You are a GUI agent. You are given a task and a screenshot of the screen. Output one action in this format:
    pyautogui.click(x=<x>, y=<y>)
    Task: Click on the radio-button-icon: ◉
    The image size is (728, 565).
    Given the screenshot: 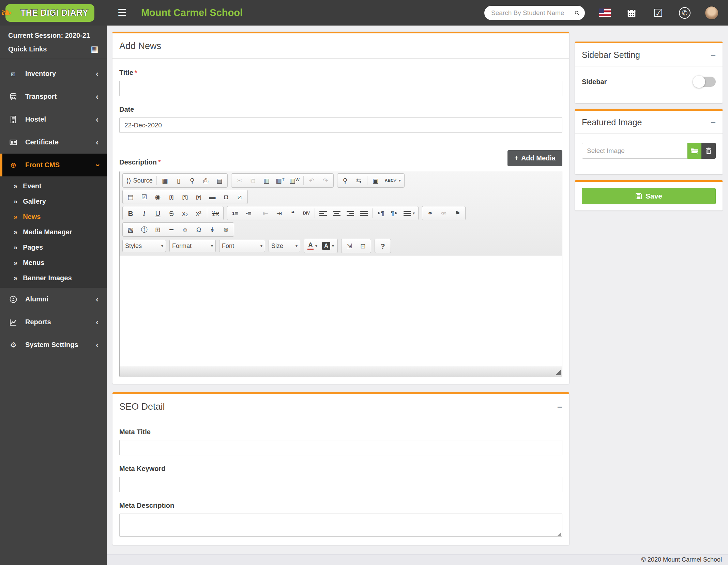 What is the action you would take?
    pyautogui.click(x=158, y=197)
    